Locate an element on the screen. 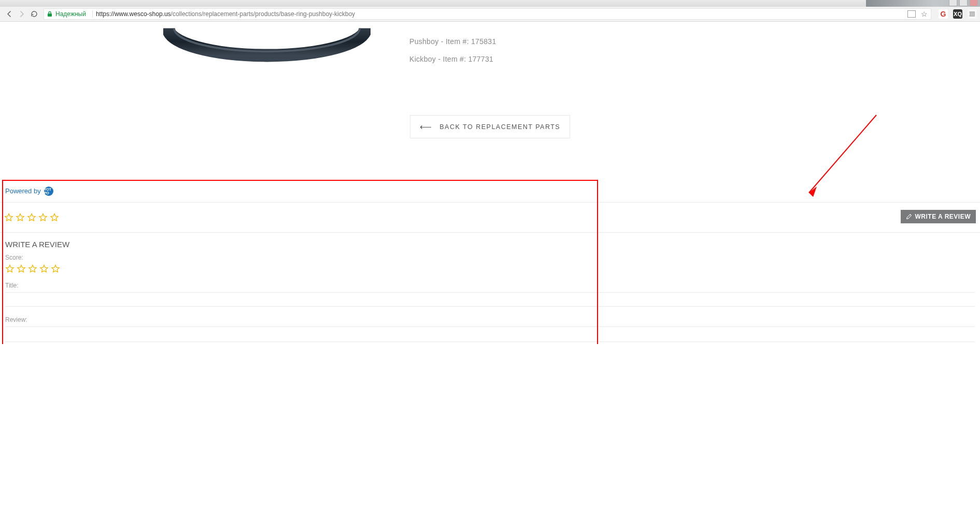 The height and width of the screenshot is (513, 980). lock-icon is located at coordinates (50, 14).